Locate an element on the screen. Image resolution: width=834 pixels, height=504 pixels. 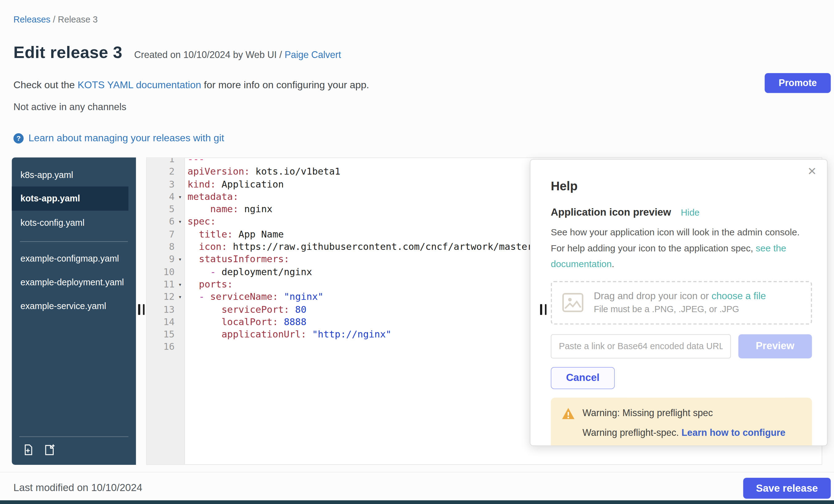
code-text: spec: is located at coordinates (200, 222).